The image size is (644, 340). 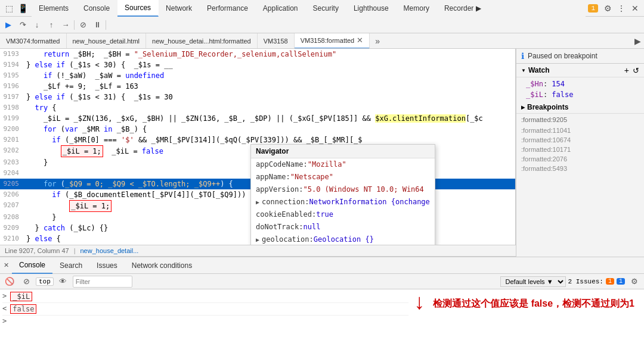 I want to click on step-over-btn: ↷, so click(x=23, y=25).